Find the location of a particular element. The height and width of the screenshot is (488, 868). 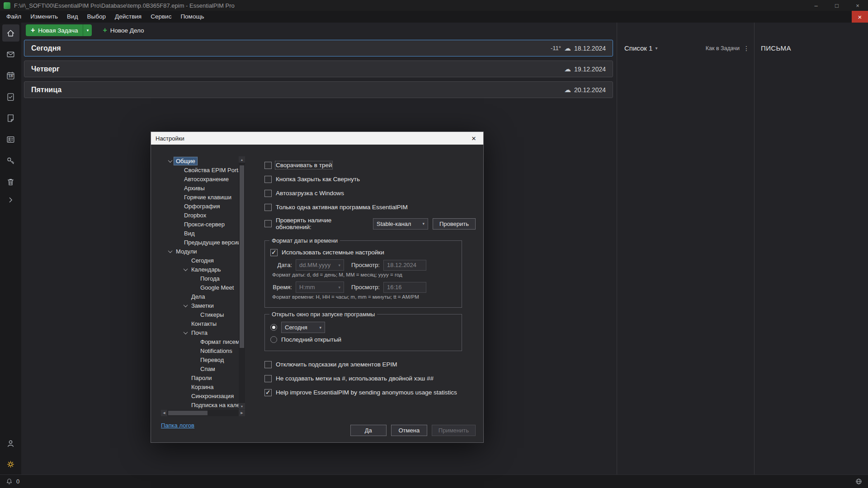

date-preview-field: 18.12.2024 is located at coordinates (405, 265).